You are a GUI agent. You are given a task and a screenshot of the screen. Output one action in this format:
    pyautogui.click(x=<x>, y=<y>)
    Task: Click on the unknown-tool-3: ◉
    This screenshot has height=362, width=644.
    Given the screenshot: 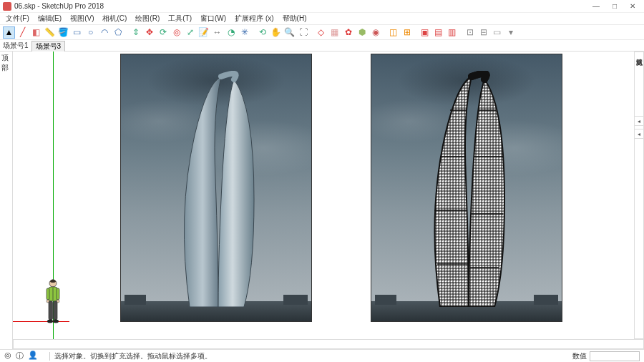 What is the action you would take?
    pyautogui.click(x=375, y=33)
    